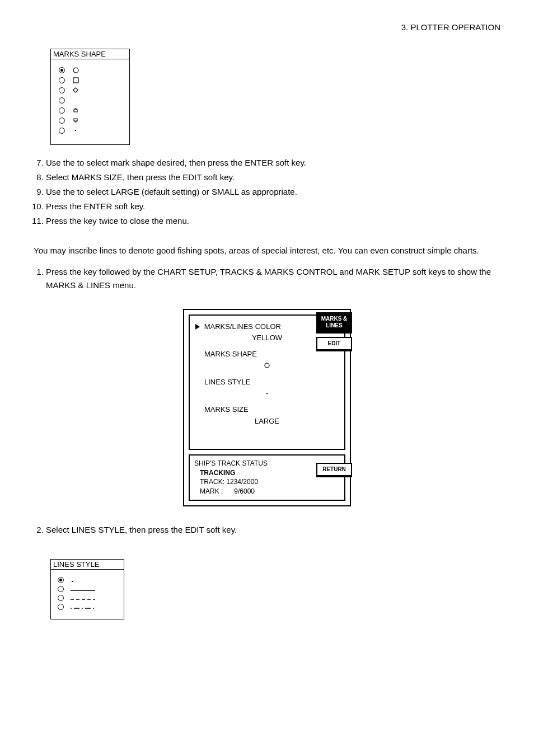  Describe the element at coordinates (334, 323) in the screenshot. I see `marks-lines-softkey: MARKS & LINES` at that location.